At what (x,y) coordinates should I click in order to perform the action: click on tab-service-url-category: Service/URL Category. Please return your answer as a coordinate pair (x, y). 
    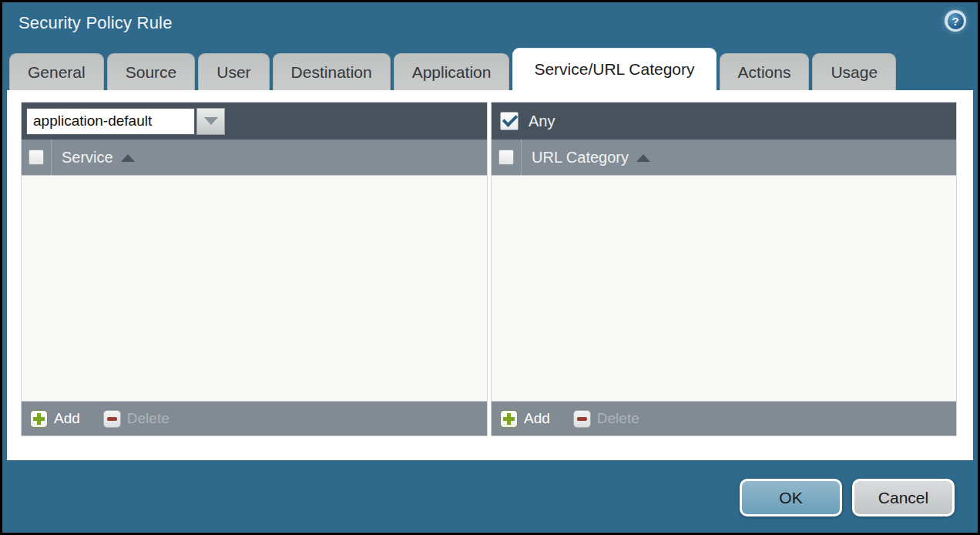
    Looking at the image, I should click on (614, 69).